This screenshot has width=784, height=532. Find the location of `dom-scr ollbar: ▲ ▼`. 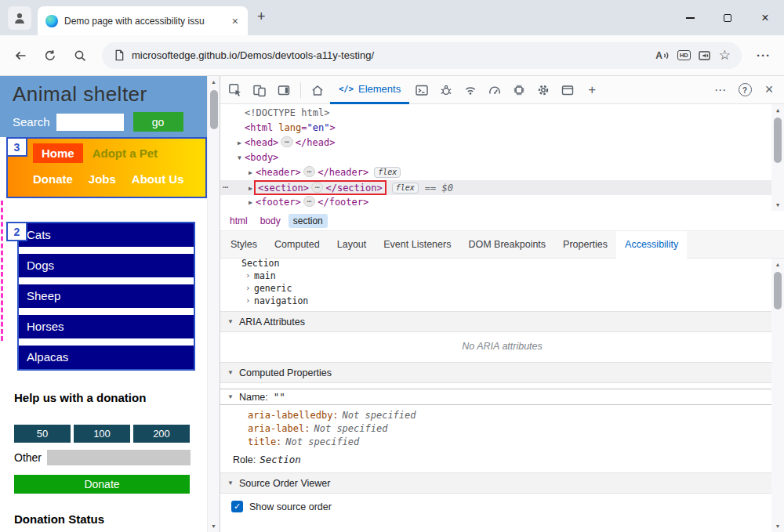

dom-scr ollbar: ▲ ▼ is located at coordinates (778, 157).